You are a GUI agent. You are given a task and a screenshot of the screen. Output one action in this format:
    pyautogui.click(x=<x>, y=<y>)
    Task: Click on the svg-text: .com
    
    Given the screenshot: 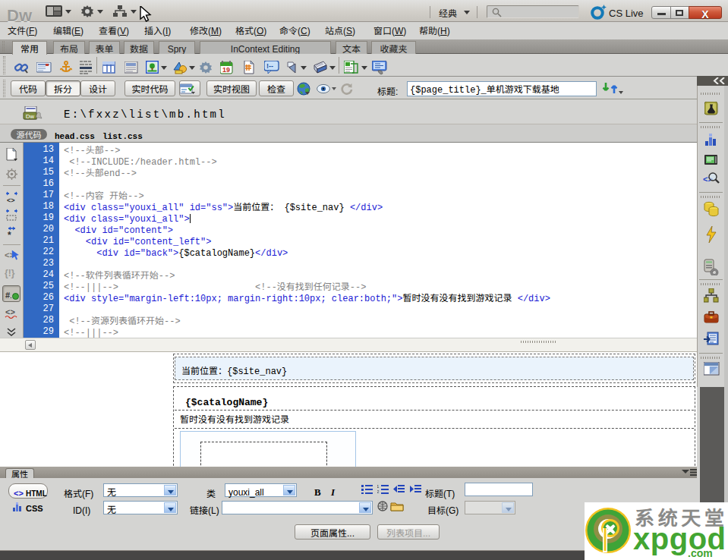 What is the action you would take?
    pyautogui.click(x=700, y=552)
    